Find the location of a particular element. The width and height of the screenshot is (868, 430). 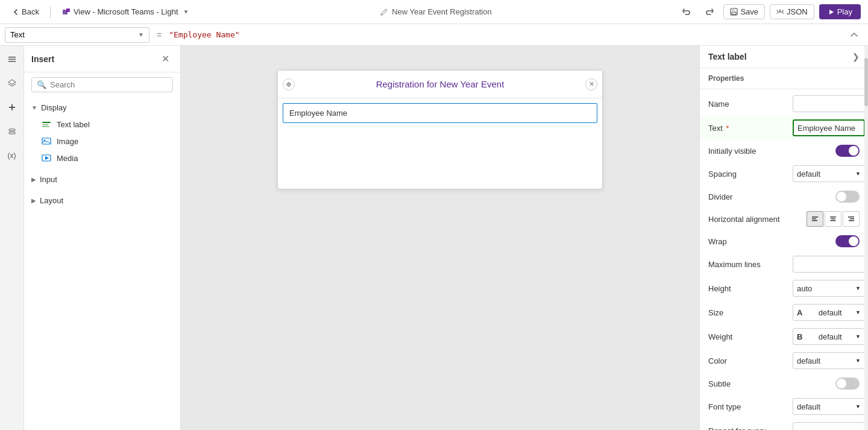

form-drag-handle is located at coordinates (289, 84).